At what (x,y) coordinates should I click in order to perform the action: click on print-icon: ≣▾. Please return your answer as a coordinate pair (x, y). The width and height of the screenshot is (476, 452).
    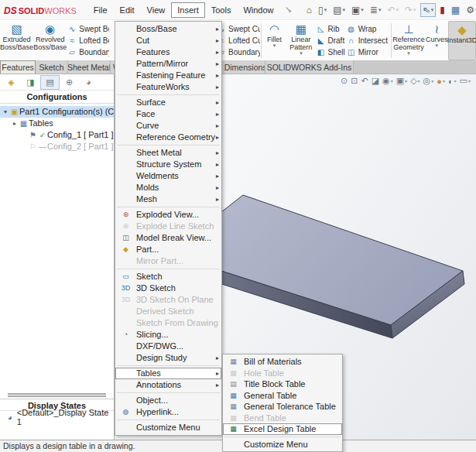
    Looking at the image, I should click on (376, 10).